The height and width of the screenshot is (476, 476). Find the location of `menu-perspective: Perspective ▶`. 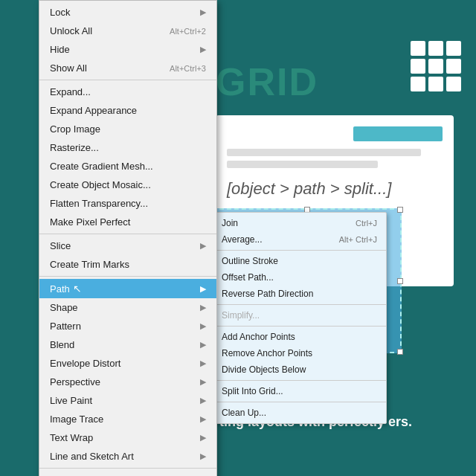

menu-perspective: Perspective ▶ is located at coordinates (128, 382).